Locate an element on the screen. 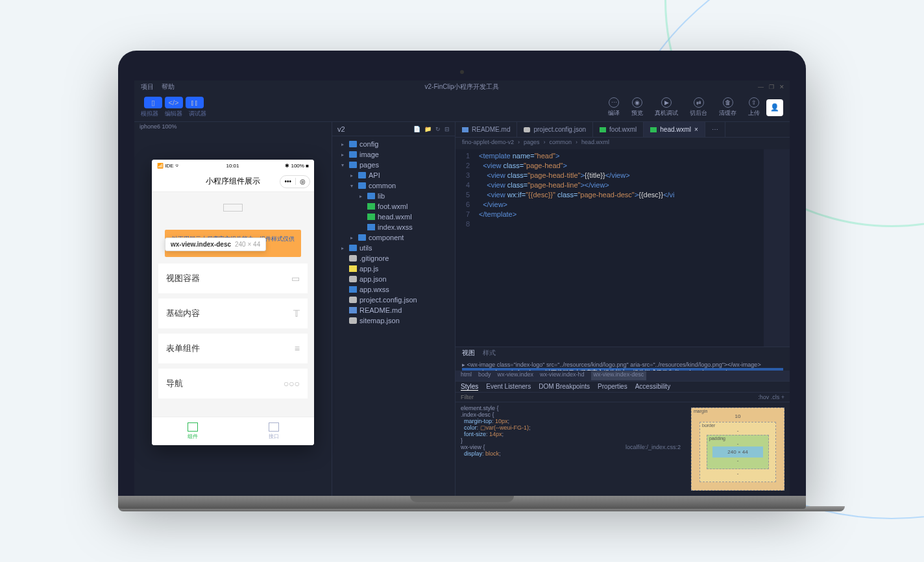  capsule-button: •••◎ is located at coordinates (295, 182).